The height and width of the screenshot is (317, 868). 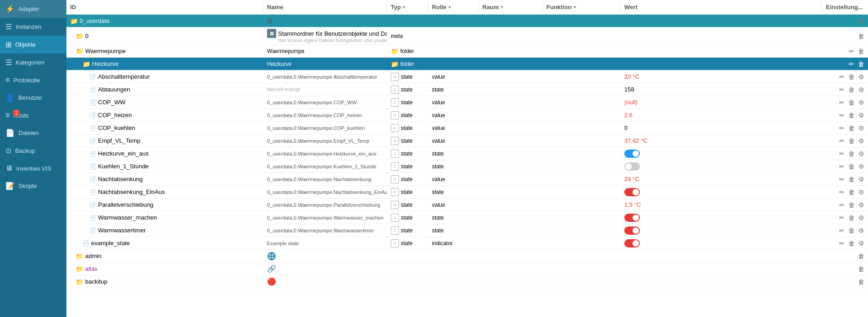 I want to click on table-row: 📄 Nachtabsenkung_EinAus 0_userdata.0.Wae…, so click(x=467, y=192).